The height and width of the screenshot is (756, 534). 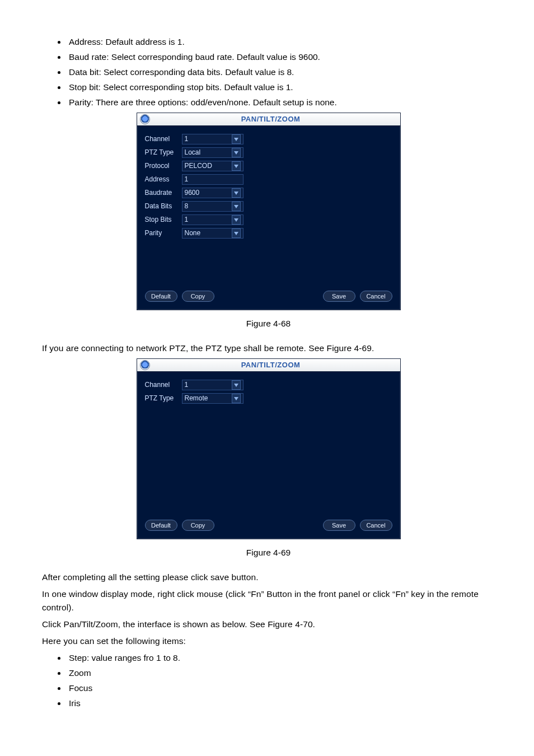 What do you see at coordinates (281, 87) in the screenshot?
I see `list-item: Stop bit: Select corresponding stop bits…` at bounding box center [281, 87].